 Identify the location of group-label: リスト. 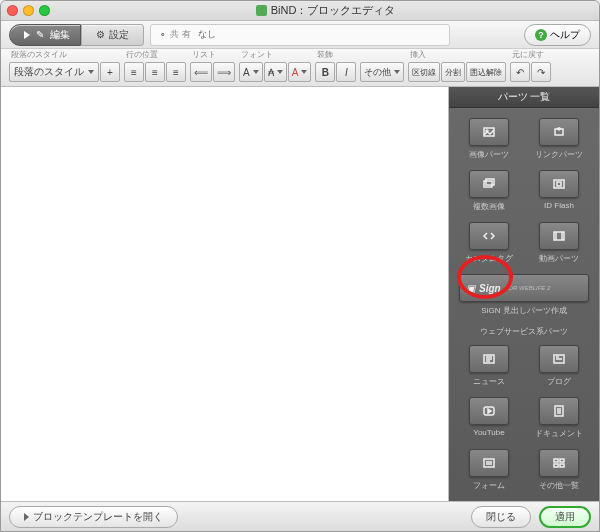
(212, 54).